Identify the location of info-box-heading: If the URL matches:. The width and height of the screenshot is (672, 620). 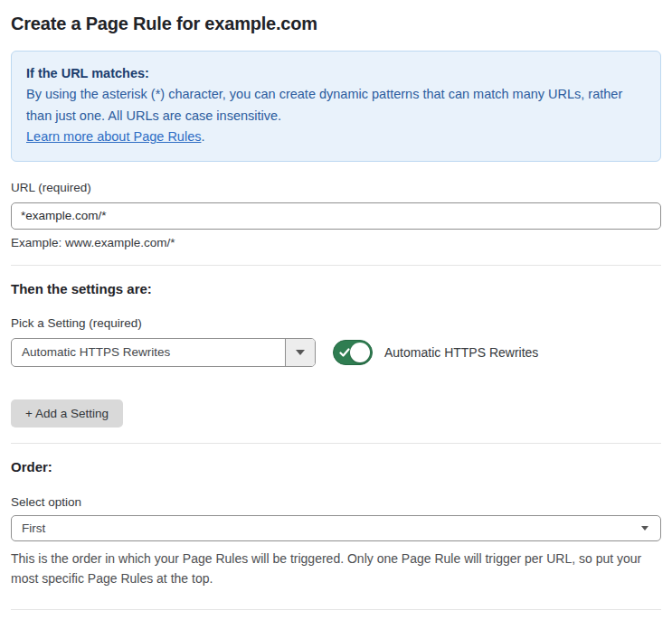
(336, 74).